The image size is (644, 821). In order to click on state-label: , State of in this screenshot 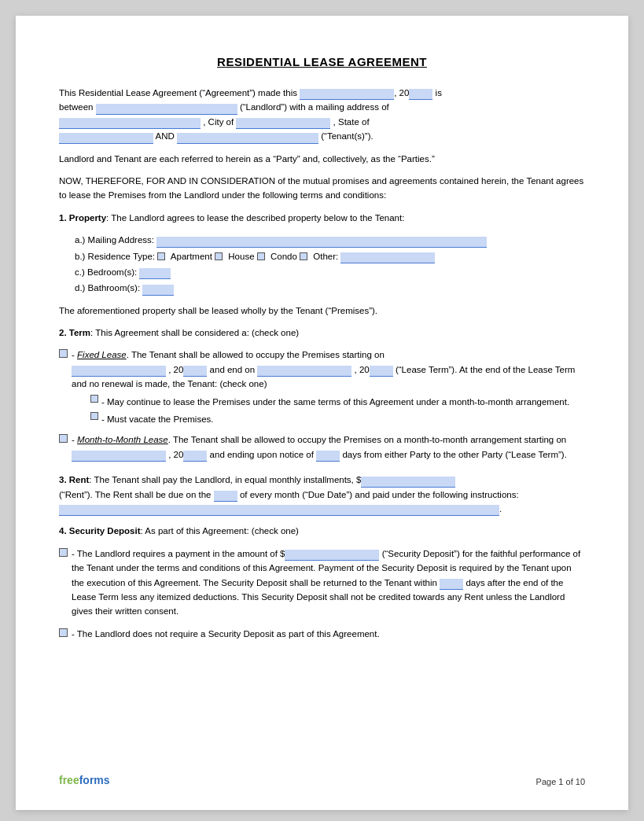, I will do `click(351, 122)`.